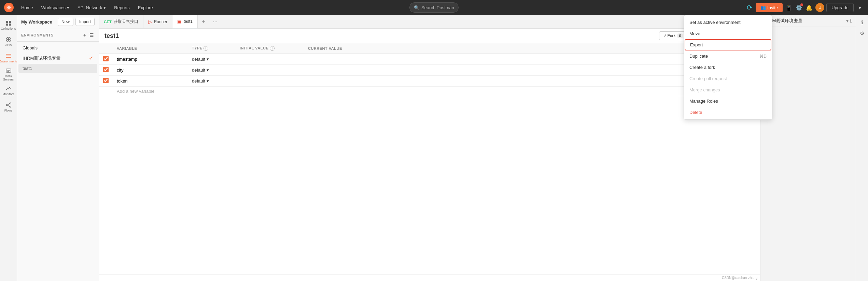 This screenshot has width=868, height=281. What do you see at coordinates (728, 68) in the screenshot?
I see `menu-create-fork: Create a fork` at bounding box center [728, 68].